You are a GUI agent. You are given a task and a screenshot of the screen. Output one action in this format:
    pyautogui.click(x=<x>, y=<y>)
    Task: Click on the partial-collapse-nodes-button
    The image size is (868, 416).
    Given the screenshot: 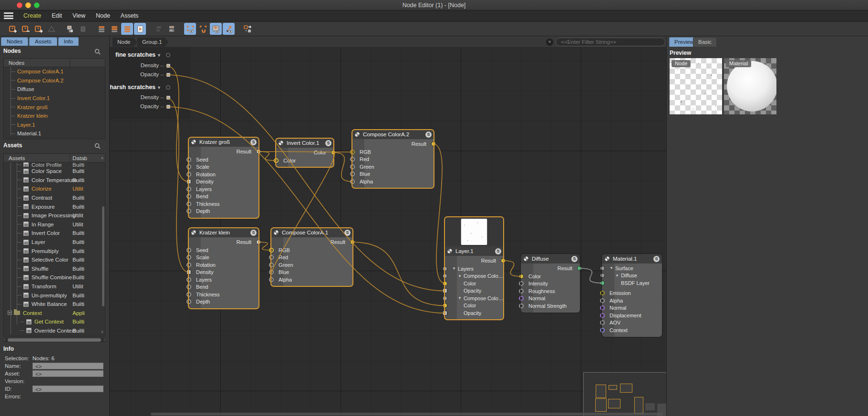 What is the action you would take?
    pyautogui.click(x=114, y=29)
    